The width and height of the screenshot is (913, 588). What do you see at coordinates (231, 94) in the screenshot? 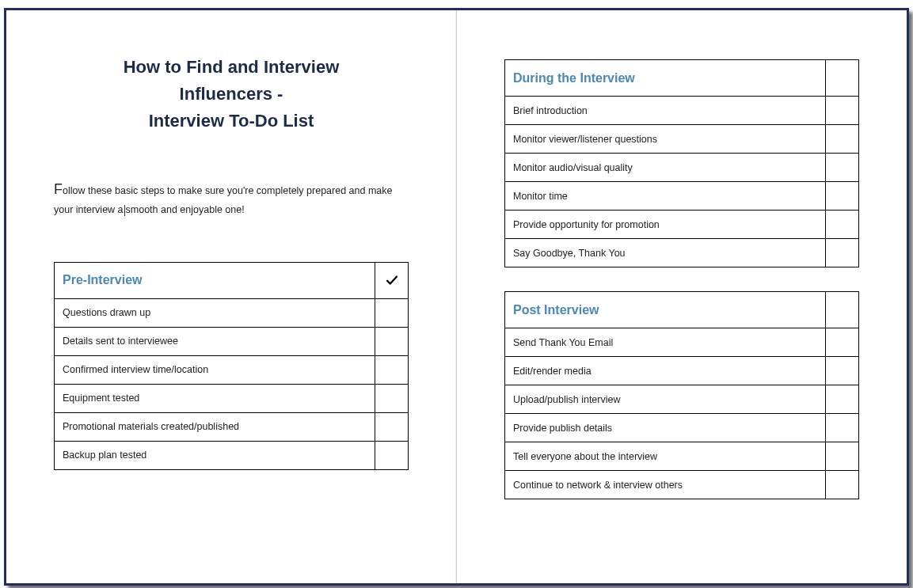
I see `document-title-block: How to Find and Interview Influencers - …` at bounding box center [231, 94].